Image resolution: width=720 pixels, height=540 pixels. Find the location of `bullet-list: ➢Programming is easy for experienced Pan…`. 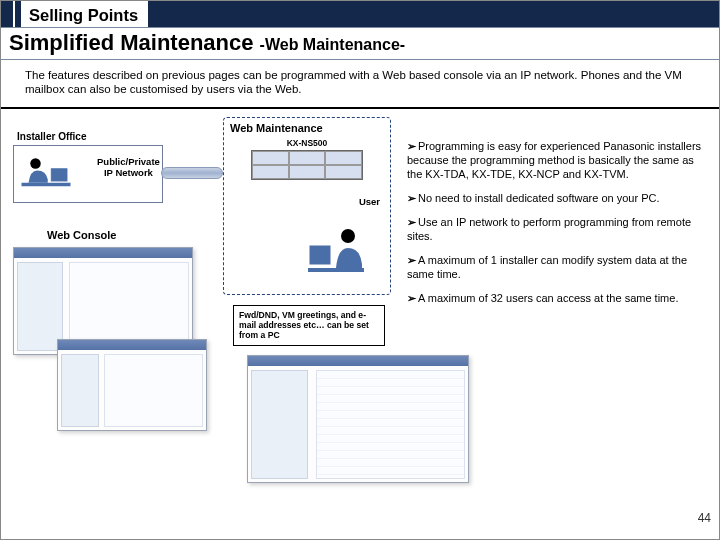

bullet-list: ➢Programming is easy for experienced Pan… is located at coordinates (558, 228).